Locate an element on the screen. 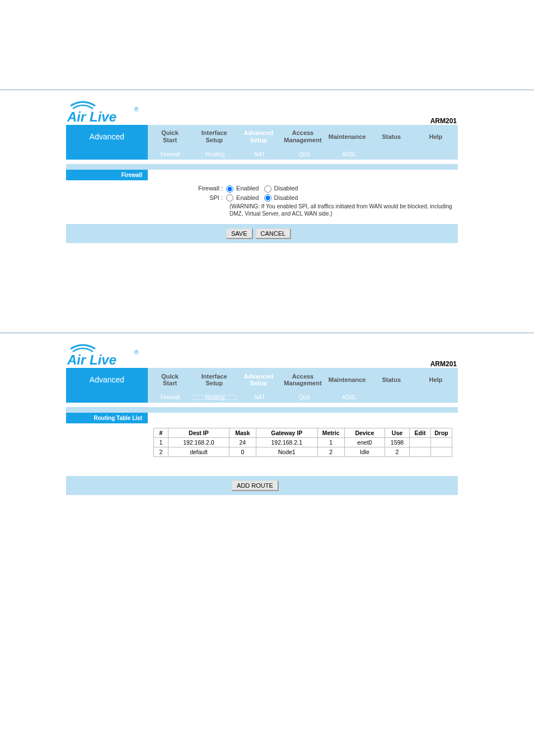  cell-metric: 1 is located at coordinates (331, 442).